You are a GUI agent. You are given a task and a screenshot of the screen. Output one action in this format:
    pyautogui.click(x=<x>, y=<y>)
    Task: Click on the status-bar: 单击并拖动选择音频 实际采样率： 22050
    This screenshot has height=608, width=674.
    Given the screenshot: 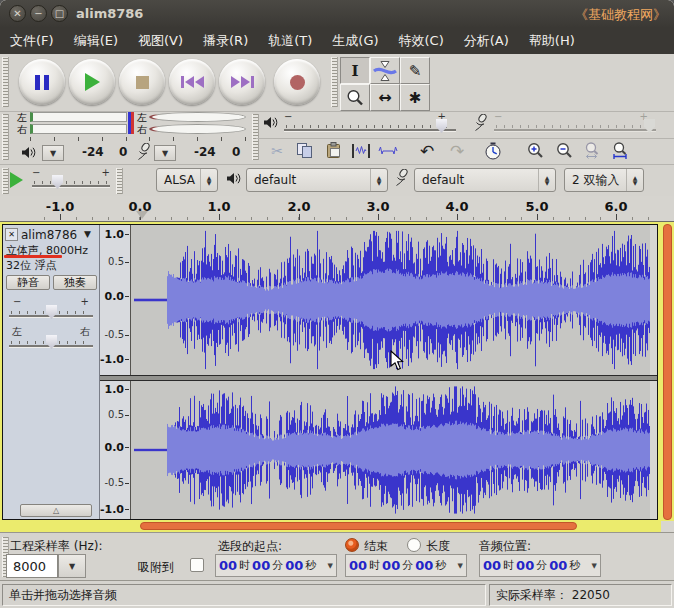 What is the action you would take?
    pyautogui.click(x=337, y=594)
    